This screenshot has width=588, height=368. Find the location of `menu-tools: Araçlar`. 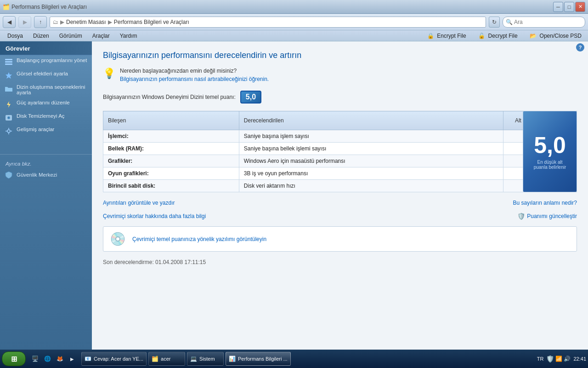

menu-tools: Araçlar is located at coordinates (101, 36).